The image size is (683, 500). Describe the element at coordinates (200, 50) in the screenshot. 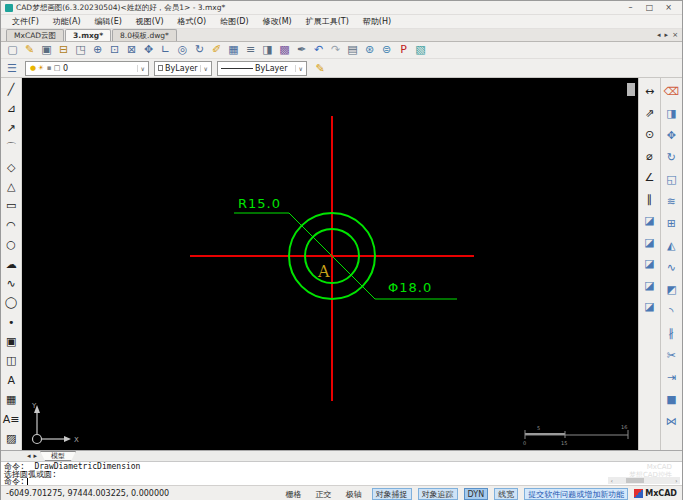

I see `view-rotate-icon: ↻` at that location.